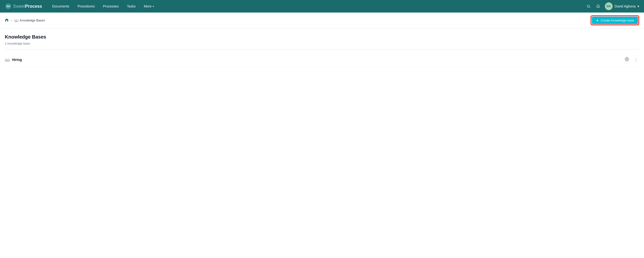 This screenshot has height=258, width=644. What do you see at coordinates (609, 6) in the screenshot?
I see `user-avatar: DA` at bounding box center [609, 6].